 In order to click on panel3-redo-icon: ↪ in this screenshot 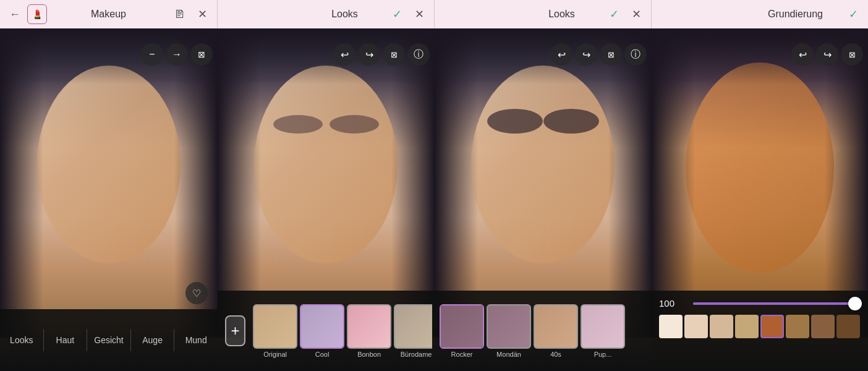, I will do `click(586, 54)`.